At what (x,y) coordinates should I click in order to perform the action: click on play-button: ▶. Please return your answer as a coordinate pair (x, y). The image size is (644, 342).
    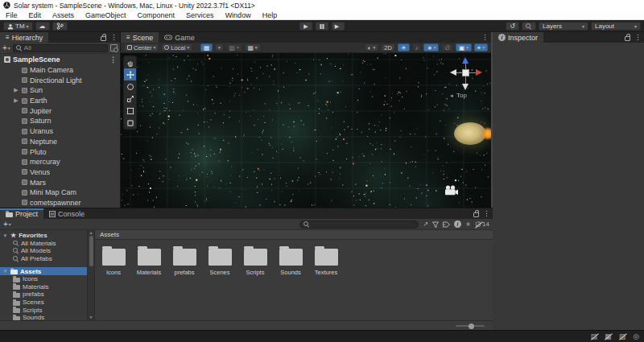
    Looking at the image, I should click on (306, 26).